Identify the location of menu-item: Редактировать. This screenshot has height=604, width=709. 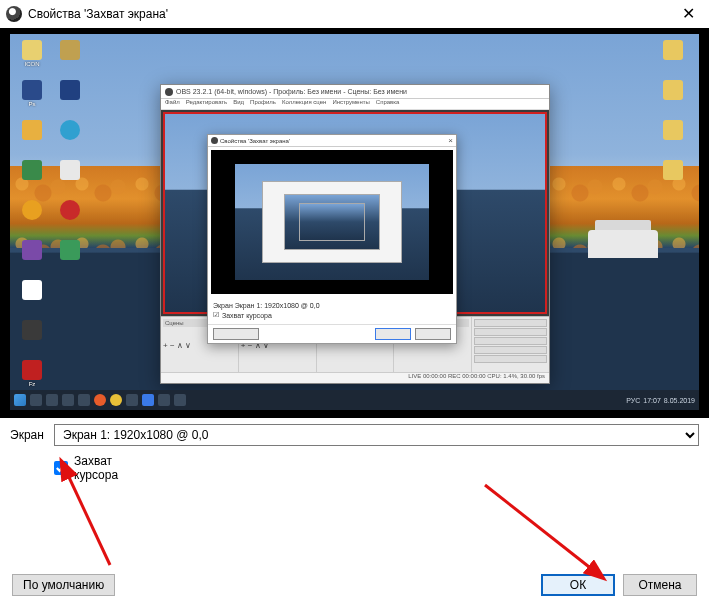
(206, 104).